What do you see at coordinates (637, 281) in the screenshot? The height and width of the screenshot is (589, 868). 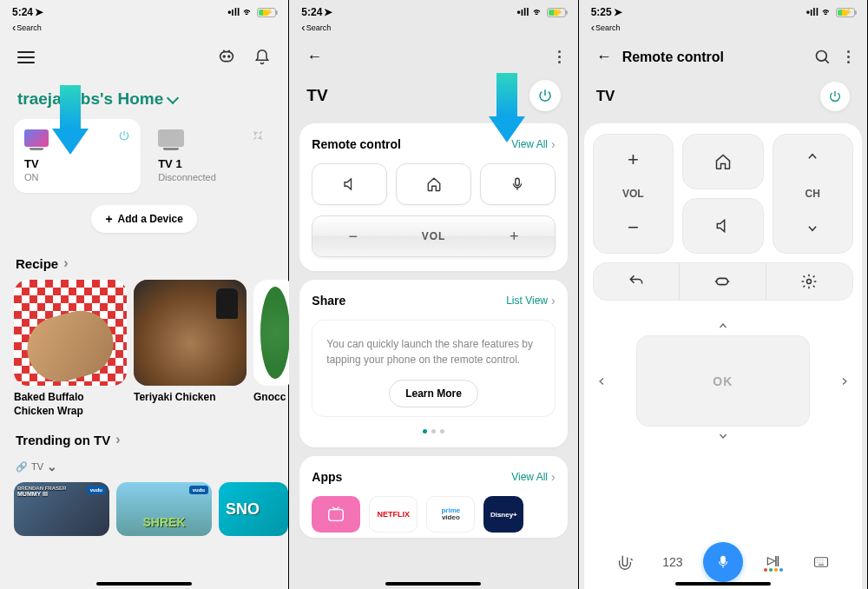 I see `back-return-button` at bounding box center [637, 281].